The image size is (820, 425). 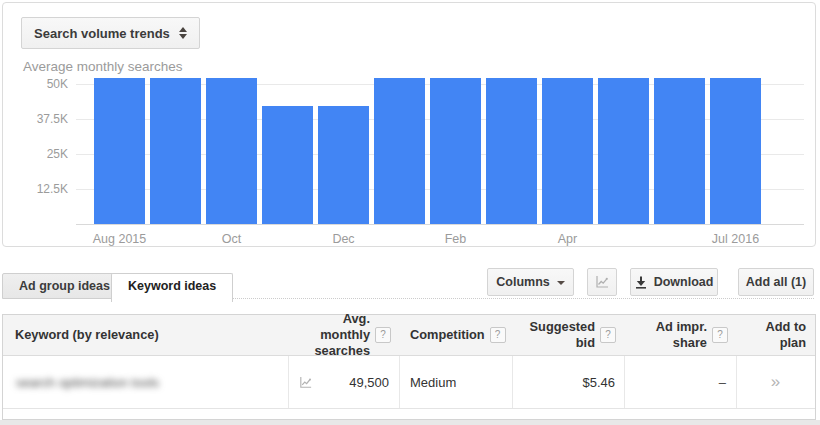 I want to click on chart-view-toggle-button, so click(x=602, y=282).